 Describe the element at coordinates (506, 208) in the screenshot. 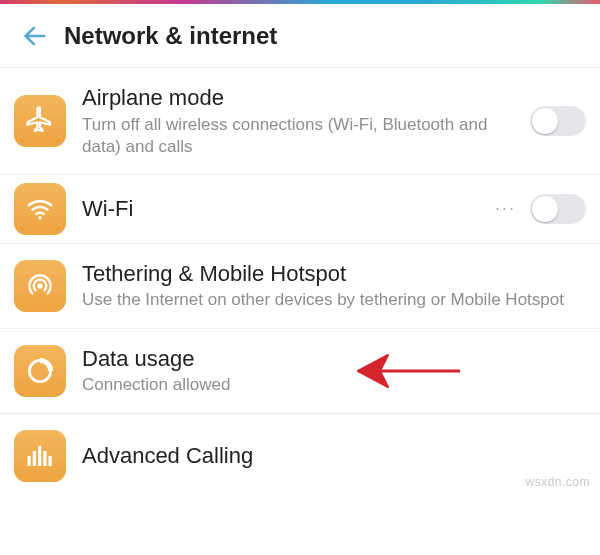

I see `more-options-icon: ···` at that location.